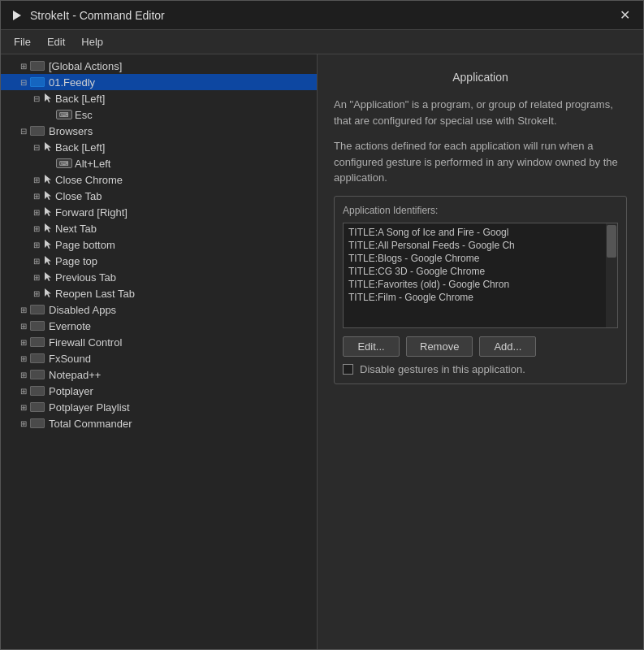 This screenshot has height=650, width=644. Describe the element at coordinates (56, 42) in the screenshot. I see `menu-edit: Edit` at that location.